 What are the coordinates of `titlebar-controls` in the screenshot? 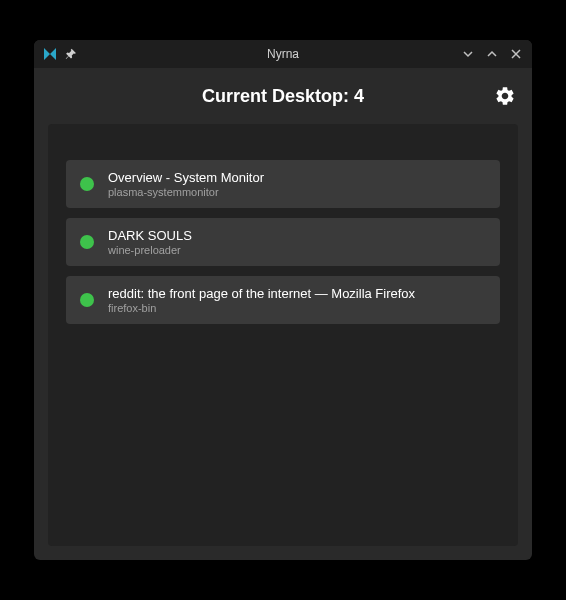 It's located at (492, 54).